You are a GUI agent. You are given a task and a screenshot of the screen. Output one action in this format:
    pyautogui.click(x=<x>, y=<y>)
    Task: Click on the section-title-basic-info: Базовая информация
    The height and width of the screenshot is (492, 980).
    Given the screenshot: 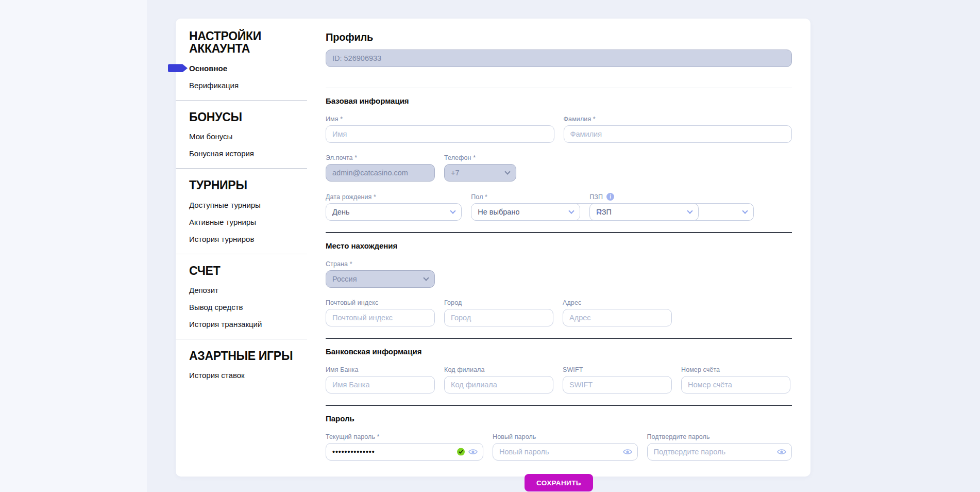 What is the action you would take?
    pyautogui.click(x=559, y=101)
    